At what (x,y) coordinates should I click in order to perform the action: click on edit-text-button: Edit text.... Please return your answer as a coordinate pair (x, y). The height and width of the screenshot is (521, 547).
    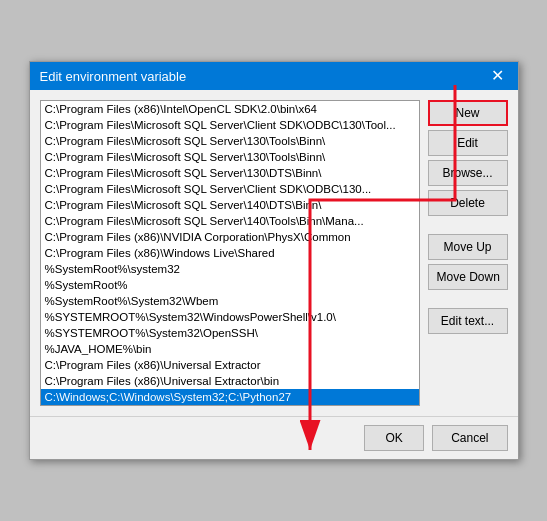
    Looking at the image, I should click on (468, 321).